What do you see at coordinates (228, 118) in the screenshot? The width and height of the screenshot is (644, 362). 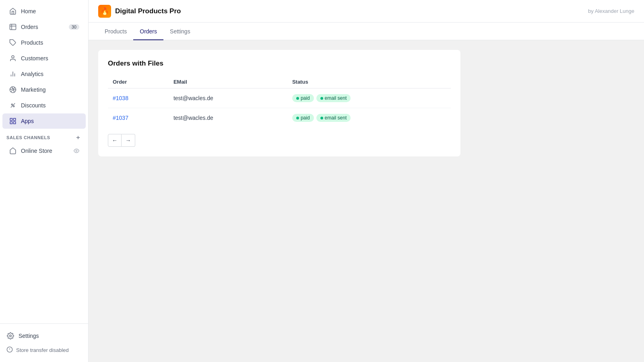 I see `order-email-1: test@wacles.de` at bounding box center [228, 118].